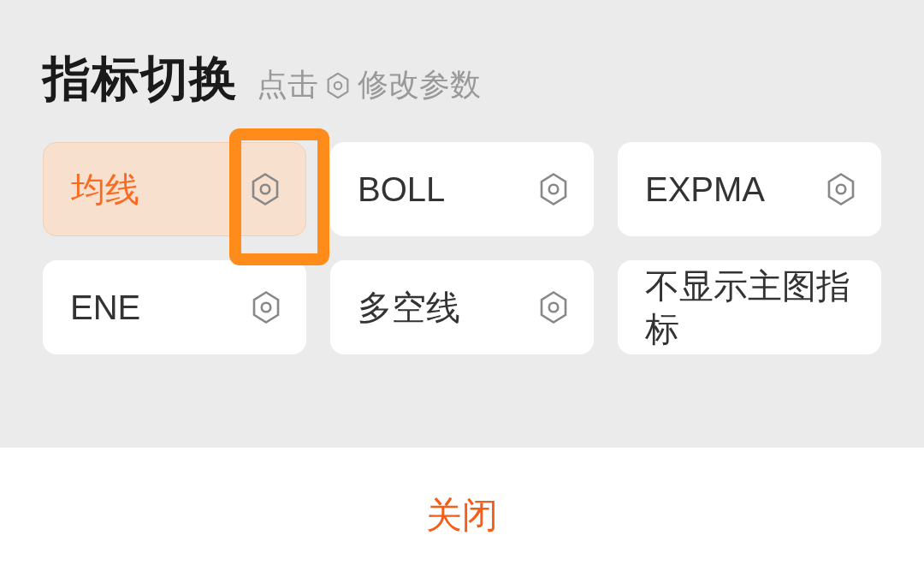 Image resolution: width=924 pixels, height=583 pixels. Describe the element at coordinates (749, 189) in the screenshot. I see `indicator-card-expma: EXPMA` at that location.